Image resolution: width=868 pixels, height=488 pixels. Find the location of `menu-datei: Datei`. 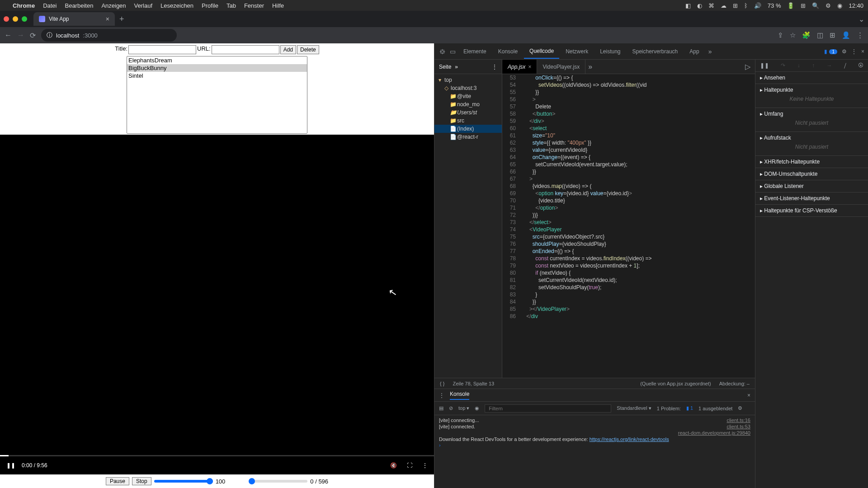

menu-datei: Datei is located at coordinates (50, 5).